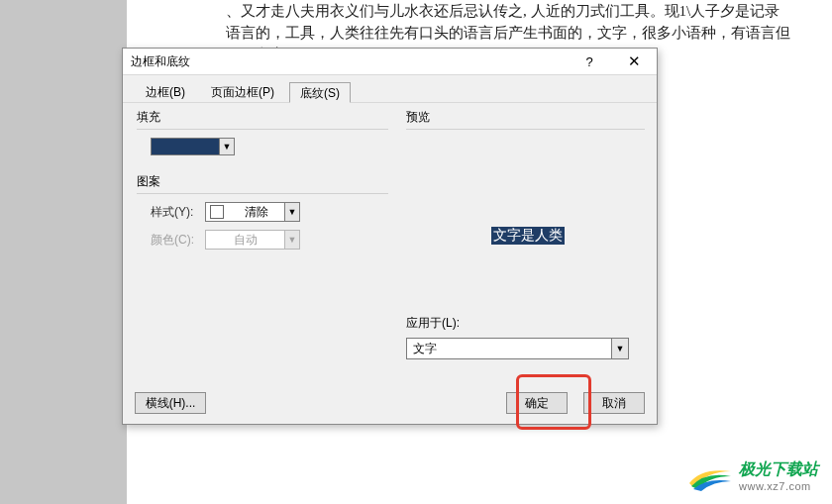  What do you see at coordinates (509, 349) in the screenshot?
I see `apply-to-value: 文字` at bounding box center [509, 349].